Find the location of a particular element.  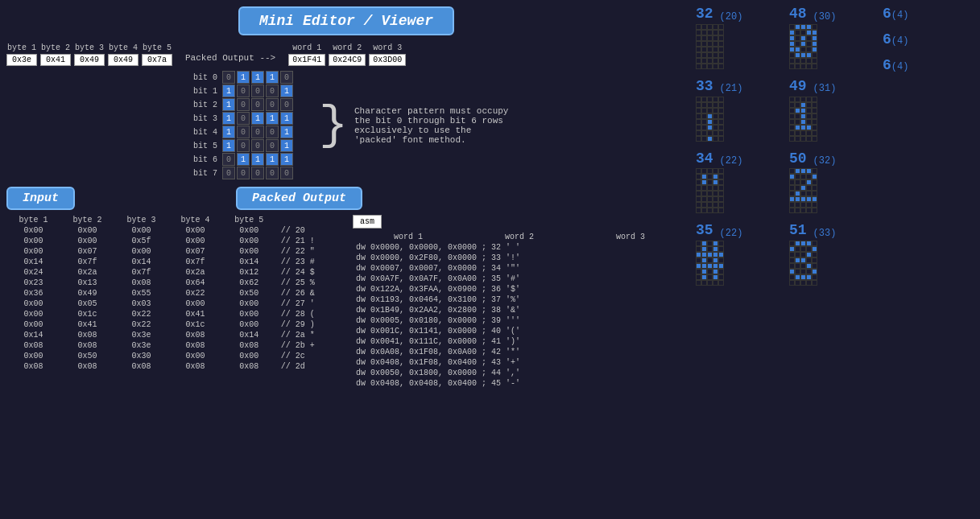

bit-cell-7-0: 0 is located at coordinates (229, 173).